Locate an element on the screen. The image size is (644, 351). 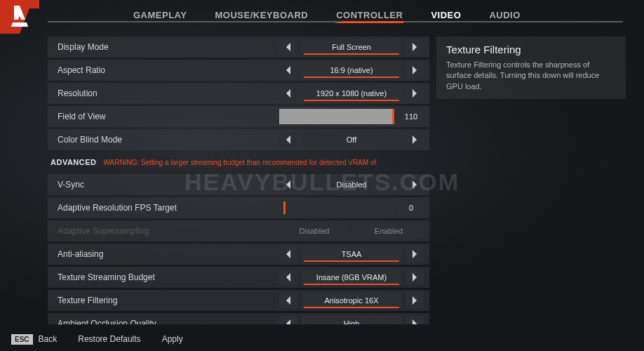
setting-label: V-Sync is located at coordinates (163, 185).